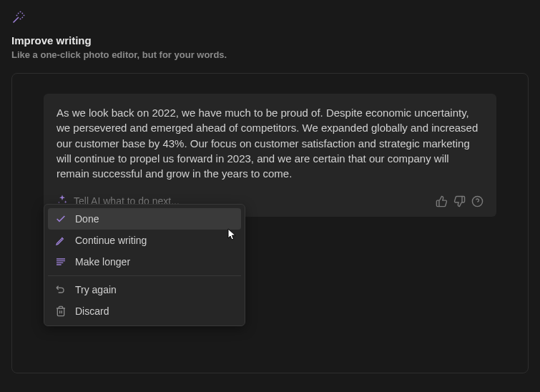 This screenshot has width=540, height=392. Describe the element at coordinates (144, 311) in the screenshot. I see `menu-item-discard: Discard` at that location.